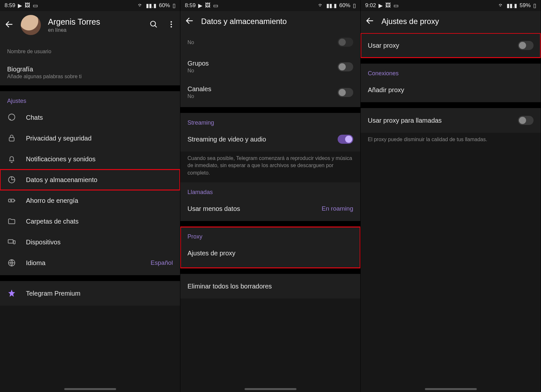 Image resolution: width=541 pixels, height=392 pixels. Describe the element at coordinates (270, 67) in the screenshot. I see `groups-row: Grupos No` at that location.